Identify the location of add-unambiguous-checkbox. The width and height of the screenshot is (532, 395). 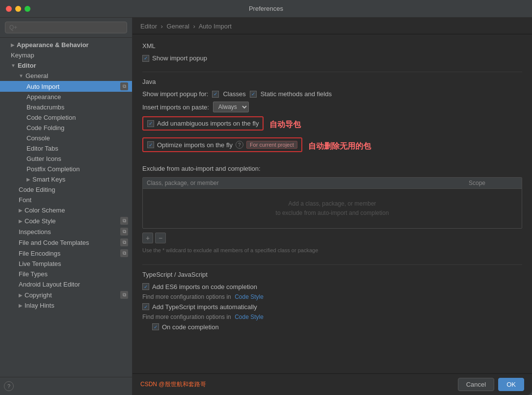
(151, 124).